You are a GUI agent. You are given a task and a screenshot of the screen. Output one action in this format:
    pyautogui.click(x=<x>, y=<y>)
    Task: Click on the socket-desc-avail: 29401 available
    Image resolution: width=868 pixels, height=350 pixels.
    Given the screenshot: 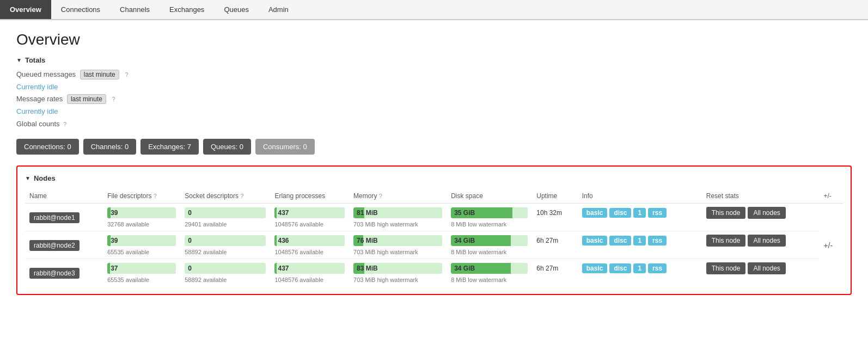 What is the action you would take?
    pyautogui.click(x=225, y=226)
    